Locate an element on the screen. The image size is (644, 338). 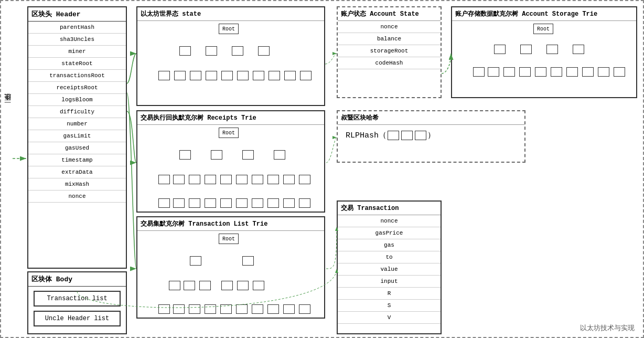
account-nonce: nonce is located at coordinates (389, 27).